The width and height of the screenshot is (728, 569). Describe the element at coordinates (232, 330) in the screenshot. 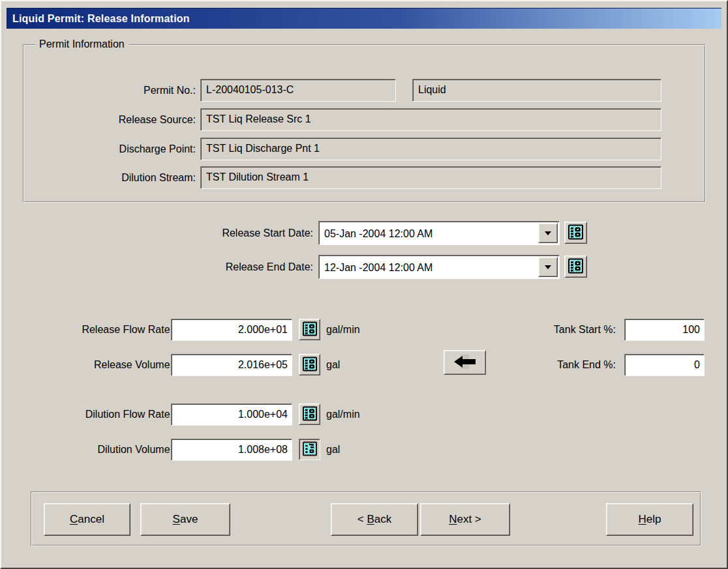

I see `release-flow-rate-input` at that location.